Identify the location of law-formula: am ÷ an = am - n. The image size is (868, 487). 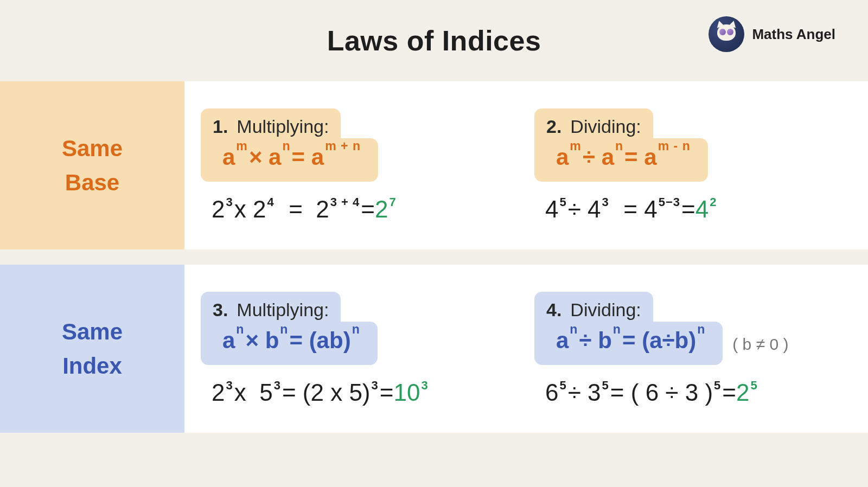
(621, 160).